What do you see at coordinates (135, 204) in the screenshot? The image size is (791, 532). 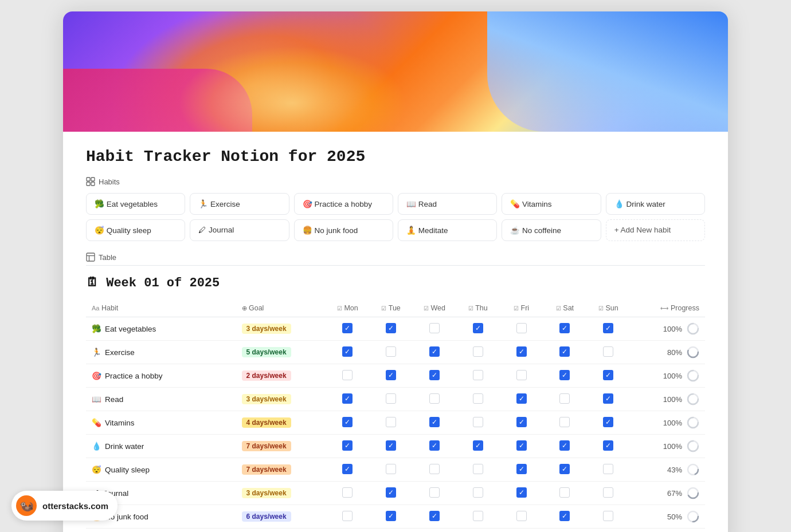 I see `habit-card-0: 🥦 Eat vegetables` at bounding box center [135, 204].